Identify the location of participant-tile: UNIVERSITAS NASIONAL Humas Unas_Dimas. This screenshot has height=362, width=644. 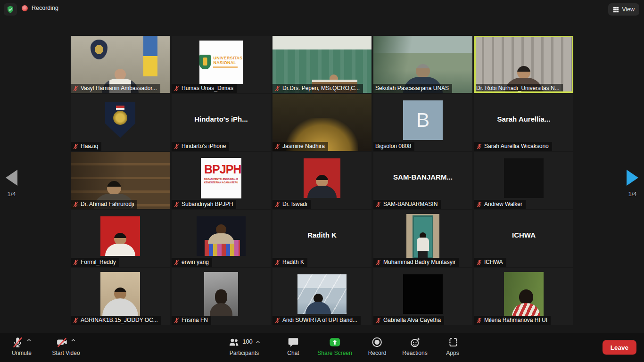
(221, 64).